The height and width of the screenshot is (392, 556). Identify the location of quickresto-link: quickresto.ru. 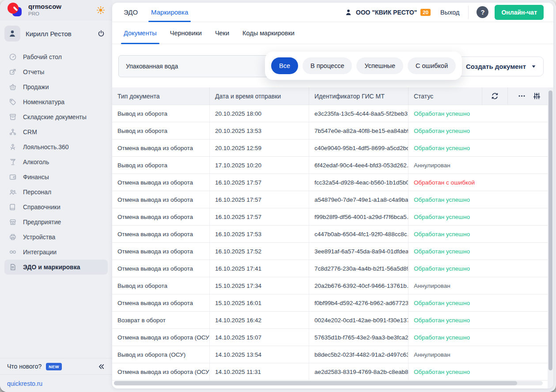
(25, 384).